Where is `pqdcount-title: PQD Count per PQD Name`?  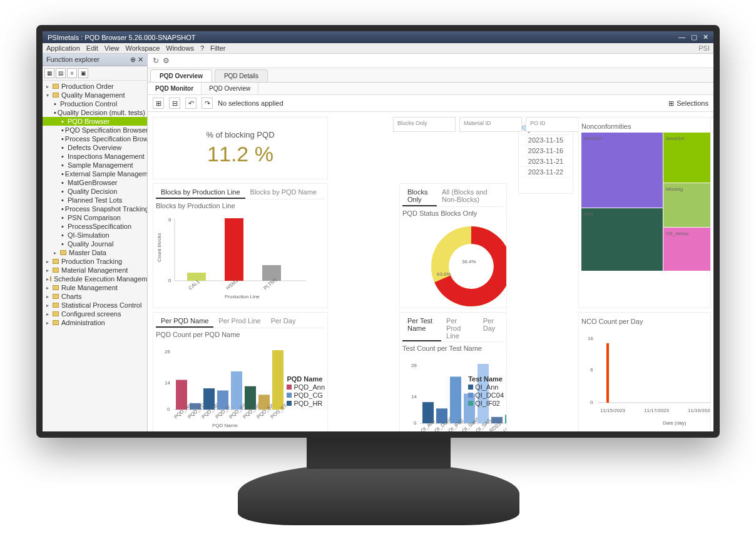 pqdcount-title: PQD Count per PQD Name is located at coordinates (240, 335).